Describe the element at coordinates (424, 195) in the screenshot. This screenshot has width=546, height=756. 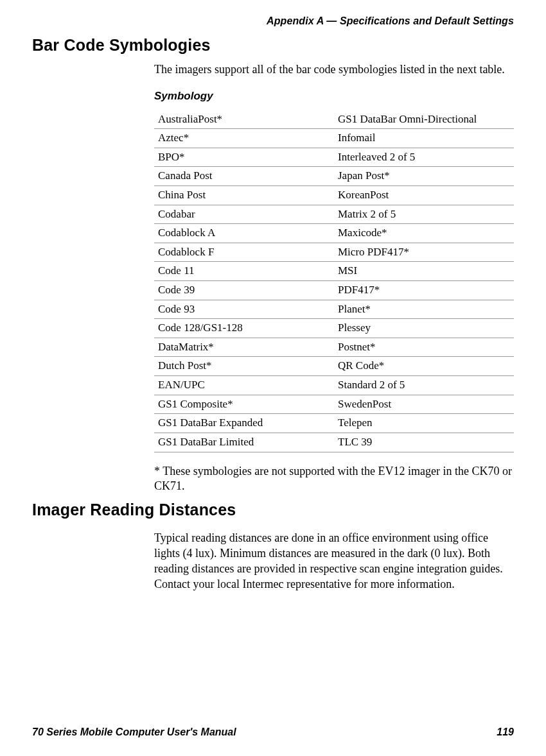
I see `symbology-cell-right: KoreanPost` at that location.